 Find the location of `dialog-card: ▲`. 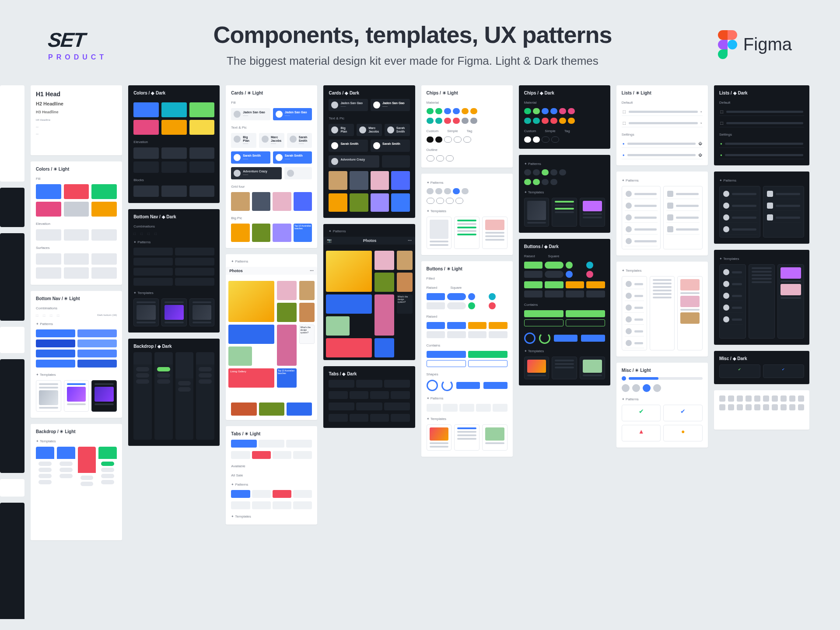

dialog-card: ▲ is located at coordinates (641, 433).